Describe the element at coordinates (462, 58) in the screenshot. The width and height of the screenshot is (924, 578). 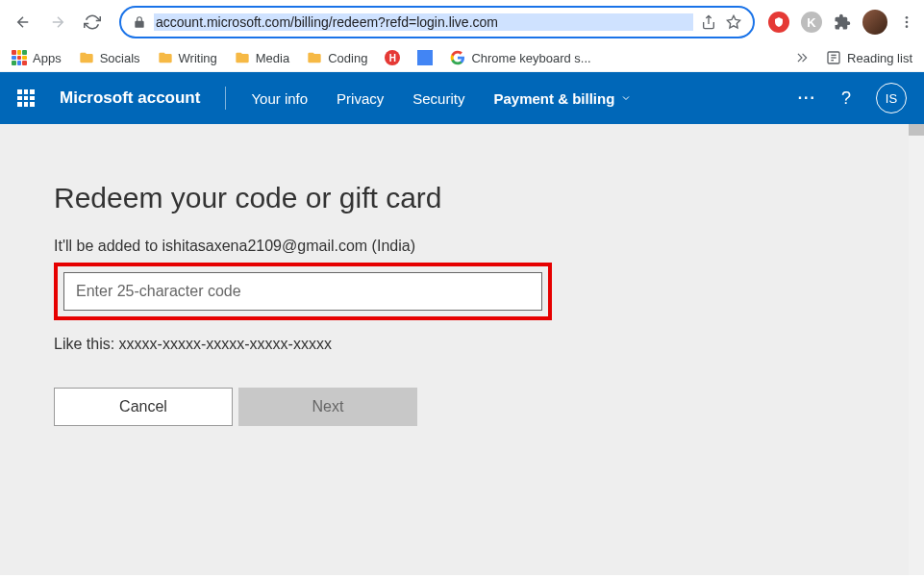
I see `bookmarks-bar: Apps Socials Writing Media Coding H Chro…` at that location.